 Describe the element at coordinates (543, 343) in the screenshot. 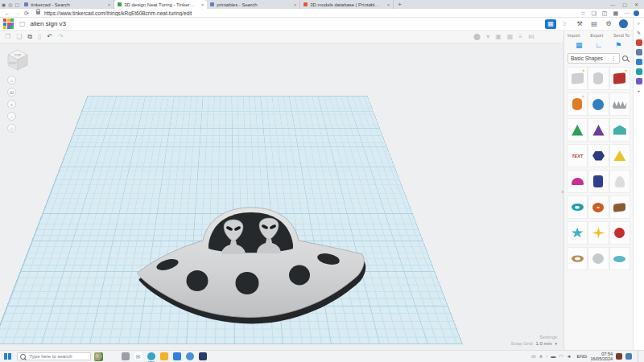

I see `snap-grid-value: 1.0 mm` at that location.